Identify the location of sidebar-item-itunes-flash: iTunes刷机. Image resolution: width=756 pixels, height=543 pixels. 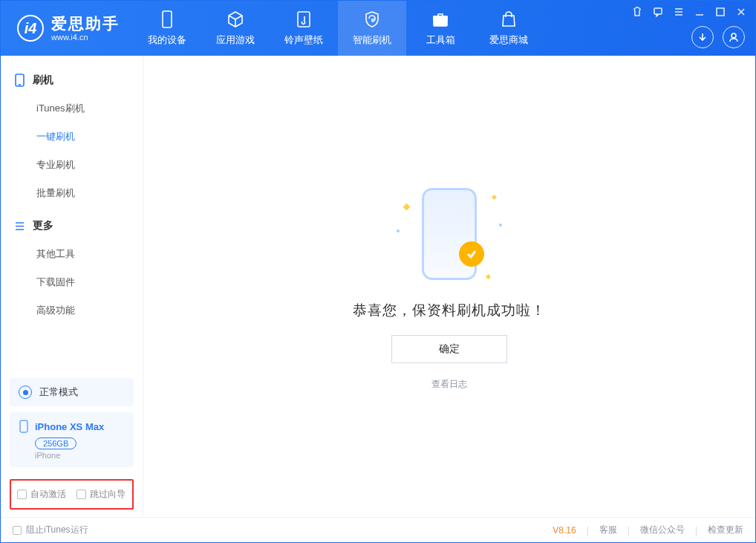
(71, 108).